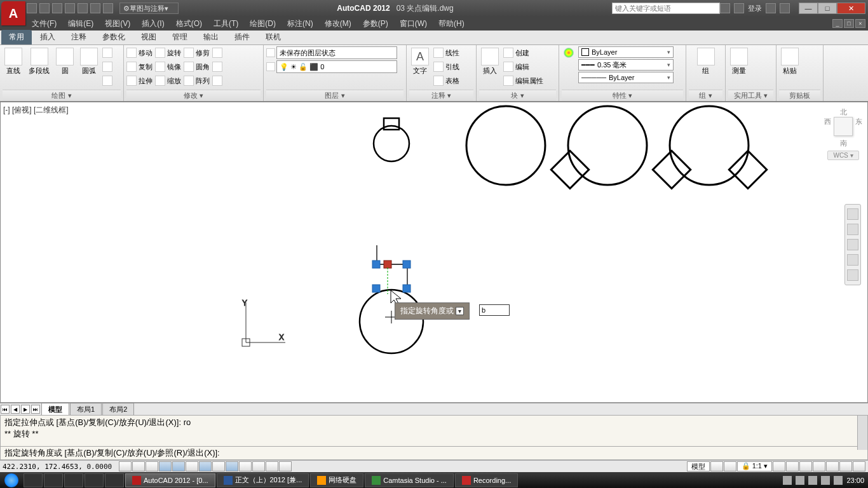 This screenshot has width=868, height=488. Describe the element at coordinates (197, 67) in the screenshot. I see `fillet-button: 圆角` at that location.